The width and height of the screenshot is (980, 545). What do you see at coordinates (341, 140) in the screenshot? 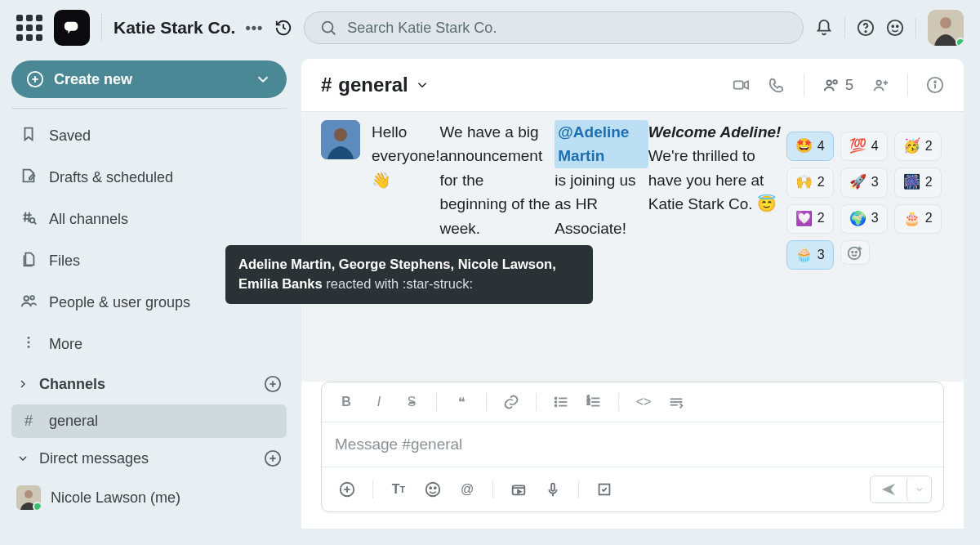
I see `message-avatar` at bounding box center [341, 140].